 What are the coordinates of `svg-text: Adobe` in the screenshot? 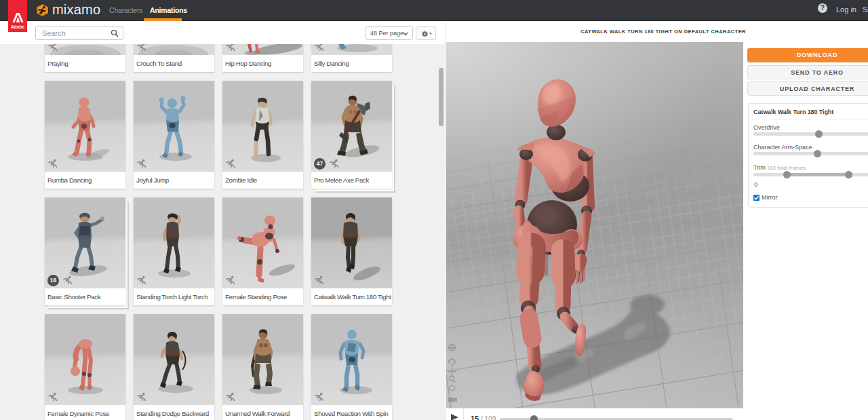 It's located at (18, 27).